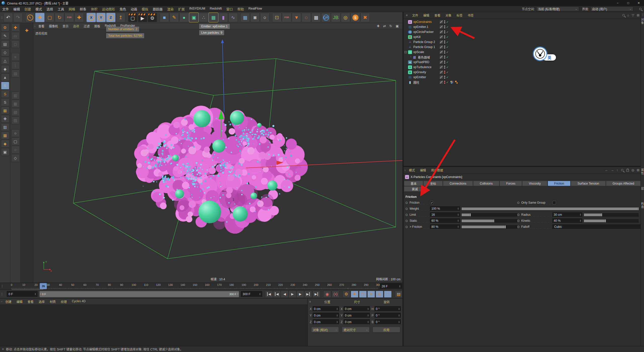  Describe the element at coordinates (5, 61) in the screenshot. I see `points-mode-icon: △` at that location.